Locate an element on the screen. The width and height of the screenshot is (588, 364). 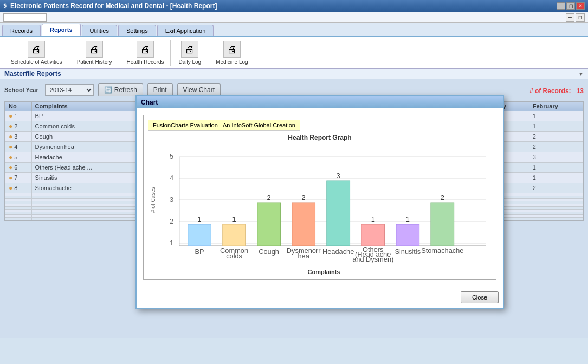
daily-label: Daily Log is located at coordinates (190, 62).